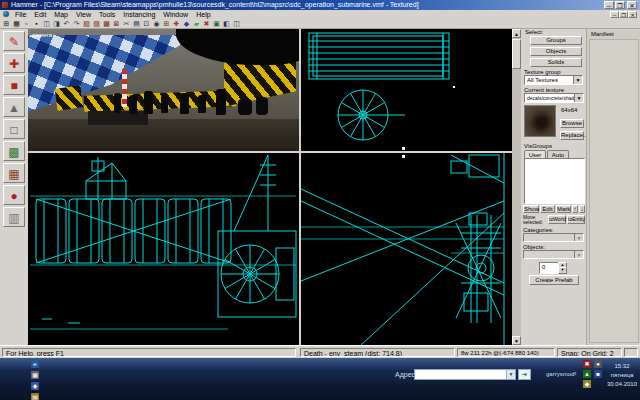  What do you see at coordinates (14, 195) in the screenshot?
I see `overlay-tool-icon: ●` at bounding box center [14, 195].